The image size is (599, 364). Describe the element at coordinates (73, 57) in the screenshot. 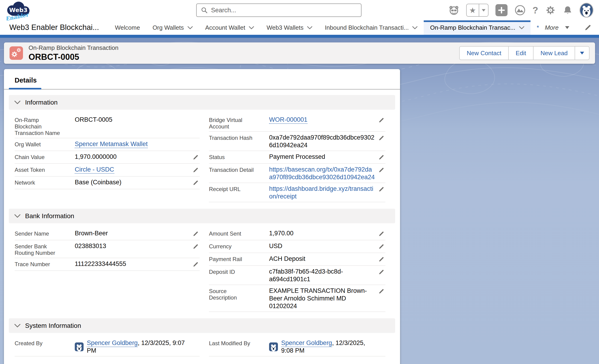

I see `record-name: ORBCT-0005` at that location.